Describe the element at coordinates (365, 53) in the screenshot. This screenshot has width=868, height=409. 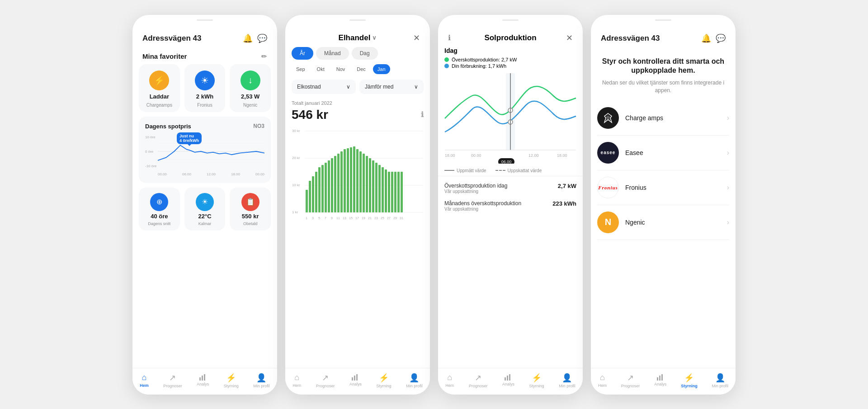
I see `tab-day: Dag` at that location.